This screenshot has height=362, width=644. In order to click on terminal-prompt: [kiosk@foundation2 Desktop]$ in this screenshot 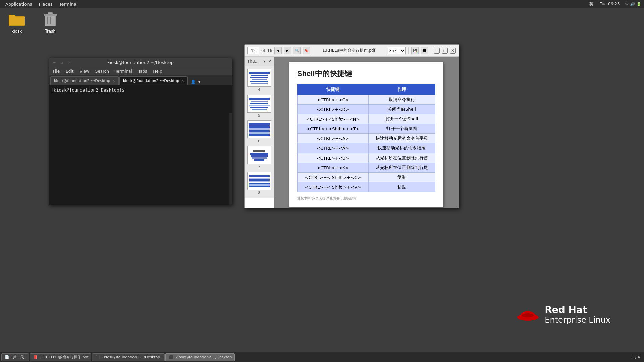, I will do `click(141, 90)`.